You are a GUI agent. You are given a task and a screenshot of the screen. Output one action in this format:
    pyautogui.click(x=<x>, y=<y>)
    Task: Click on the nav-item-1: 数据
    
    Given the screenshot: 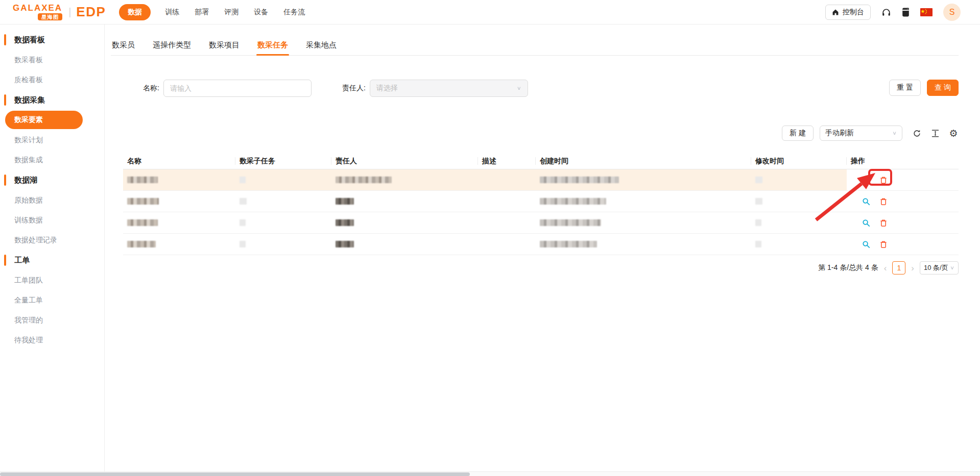 What is the action you would take?
    pyautogui.click(x=135, y=12)
    